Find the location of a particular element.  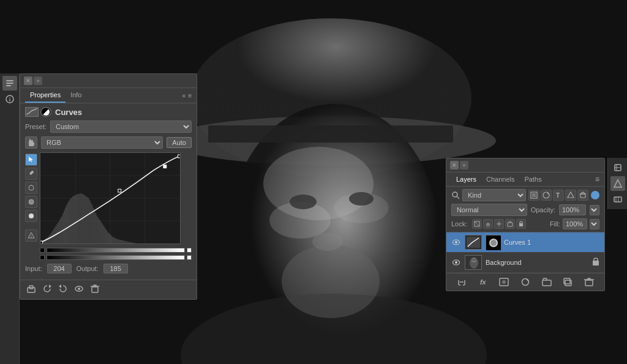

lock-all-icon is located at coordinates (521, 224).